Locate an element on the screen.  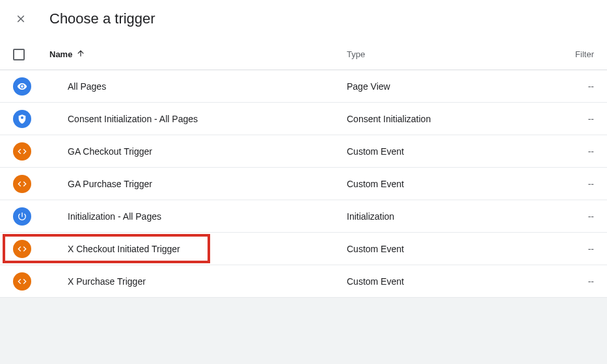
header-checkbox-cell is located at coordinates (31, 55).